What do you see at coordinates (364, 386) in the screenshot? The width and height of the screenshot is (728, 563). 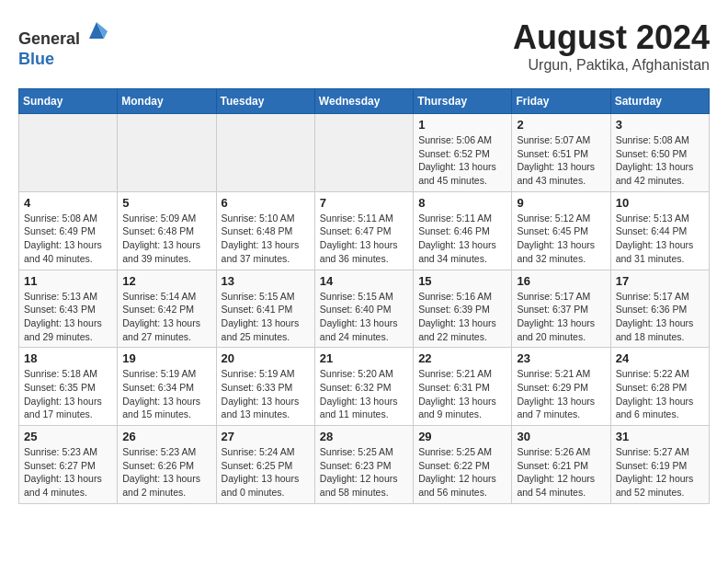 I see `calendar-week-row: 18Sunrise: 5:18 AM Sunset: 6:35 PM Dayli…` at bounding box center [364, 386].